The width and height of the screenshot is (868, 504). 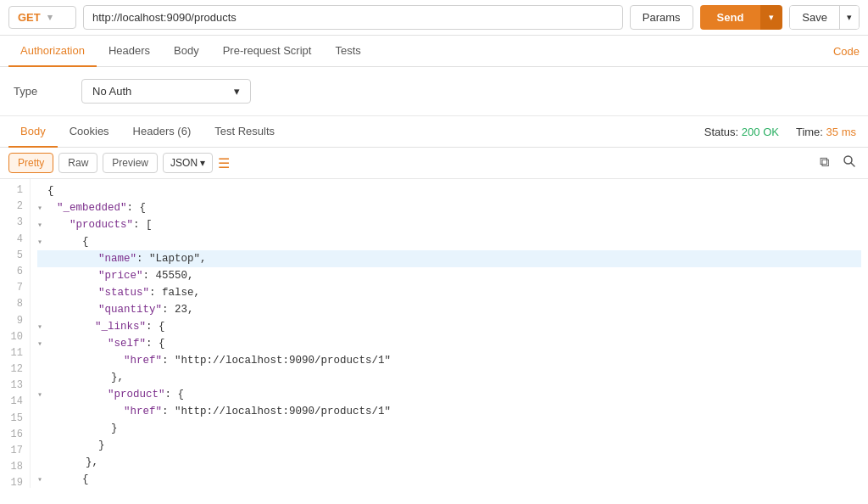 I want to click on tab-body: Body, so click(x=186, y=51).